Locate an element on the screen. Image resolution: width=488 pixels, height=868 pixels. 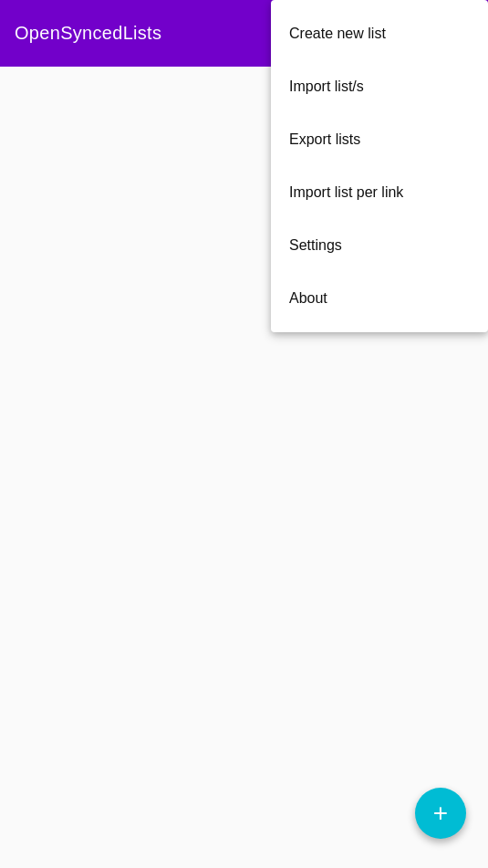
menu-item-create-new-list: Create new list is located at coordinates (379, 34).